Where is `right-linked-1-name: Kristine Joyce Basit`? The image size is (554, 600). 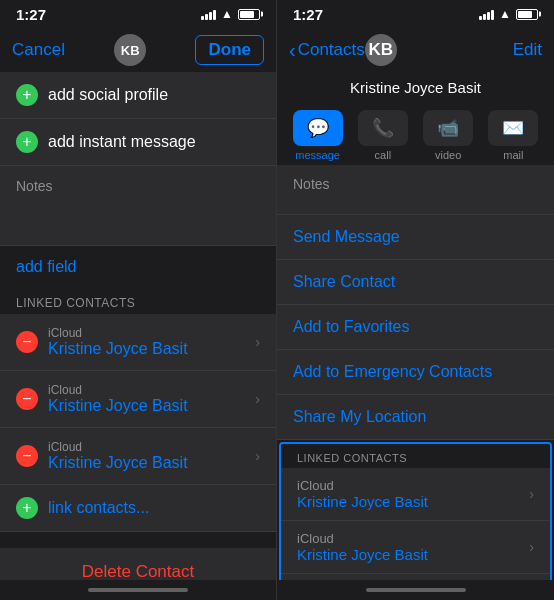
right-linked-1-name: Kristine Joyce Basit is located at coordinates (413, 502).